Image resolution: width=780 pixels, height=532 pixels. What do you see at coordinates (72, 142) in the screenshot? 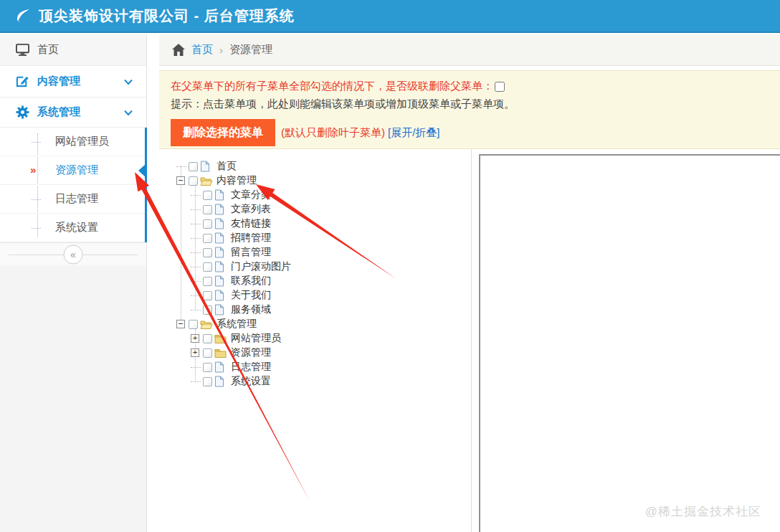
I see `sidebar-item-site-admin: 网站管理员` at bounding box center [72, 142].